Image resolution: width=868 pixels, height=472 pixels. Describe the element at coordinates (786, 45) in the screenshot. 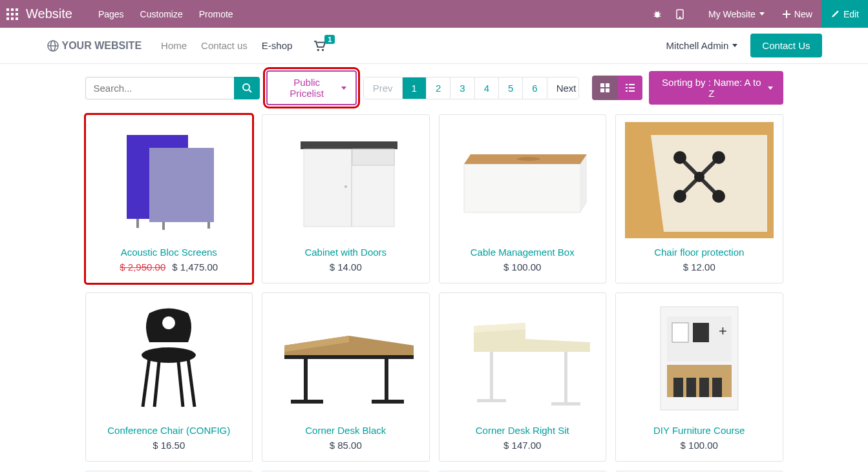

I see `contact-us-button: Contact Us` at that location.